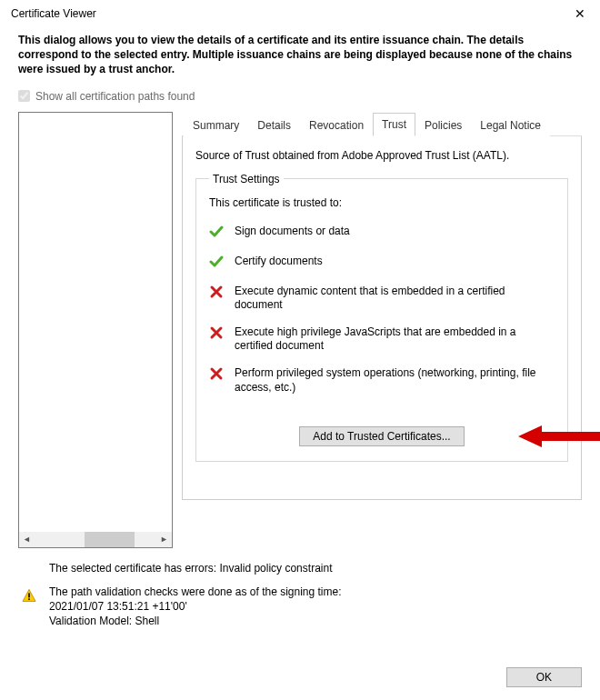 This screenshot has width=600, height=700. I want to click on tab-details: Details, so click(275, 125).